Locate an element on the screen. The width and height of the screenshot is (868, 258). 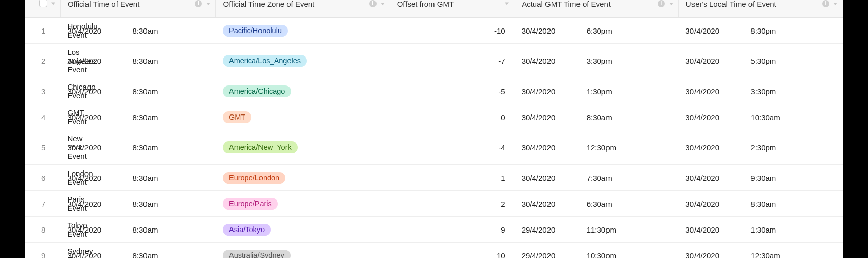
local-time: 10:30am is located at coordinates (794, 117).